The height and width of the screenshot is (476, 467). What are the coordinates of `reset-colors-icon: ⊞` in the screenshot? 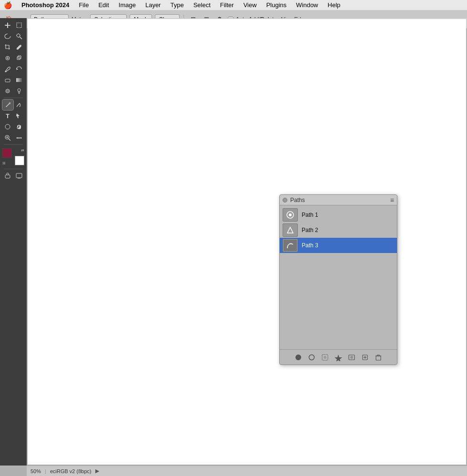 It's located at (4, 163).